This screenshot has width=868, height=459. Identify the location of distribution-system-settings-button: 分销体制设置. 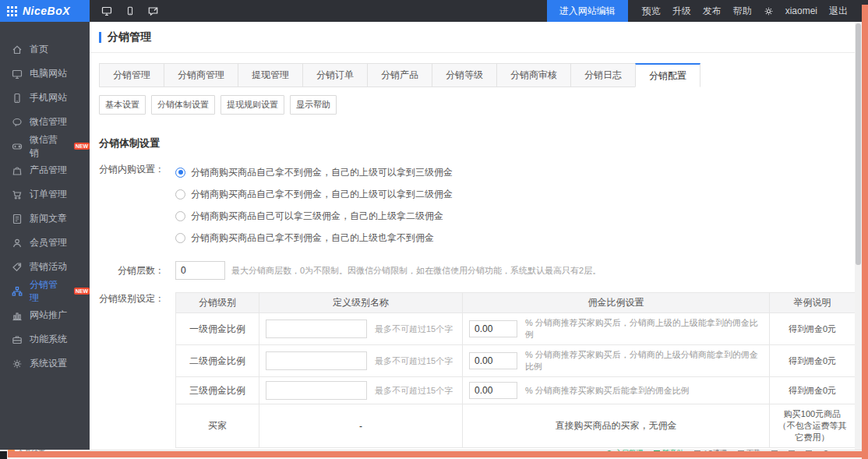
(183, 104).